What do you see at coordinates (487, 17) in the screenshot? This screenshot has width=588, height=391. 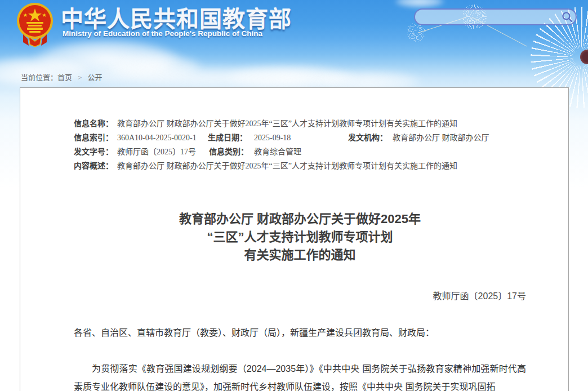 I see `search-input` at bounding box center [487, 17].